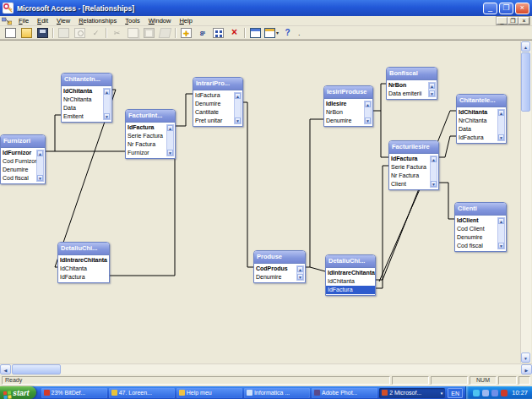  What do you see at coordinates (235, 32) in the screenshot?
I see `delete-button` at bounding box center [235, 32].